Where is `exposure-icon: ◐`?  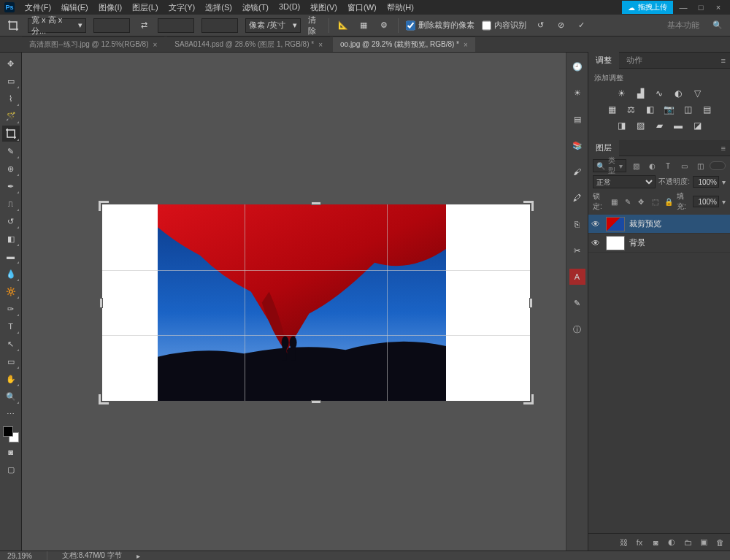
exposure-icon: ◐ is located at coordinates (678, 93).